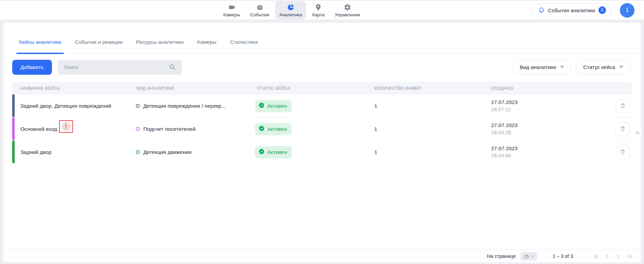 Image resolution: width=644 pixels, height=264 pixels. I want to click on nav-label: Карта, so click(318, 15).